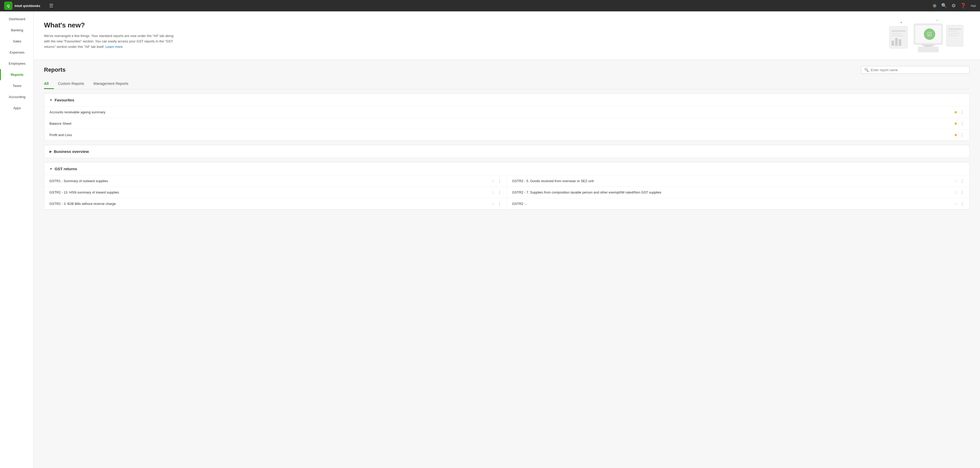  What do you see at coordinates (65, 100) in the screenshot?
I see `favourites-title: Favourites` at bounding box center [65, 100].